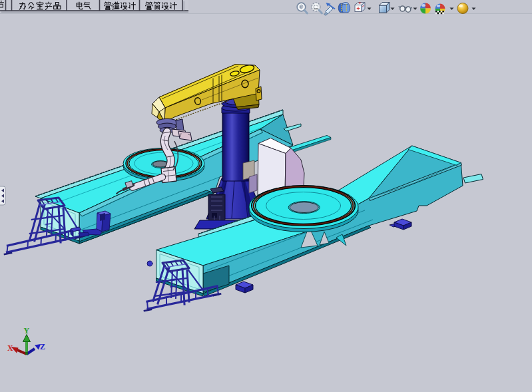  What do you see at coordinates (27, 331) in the screenshot?
I see `svg-text: Y` at bounding box center [27, 331].